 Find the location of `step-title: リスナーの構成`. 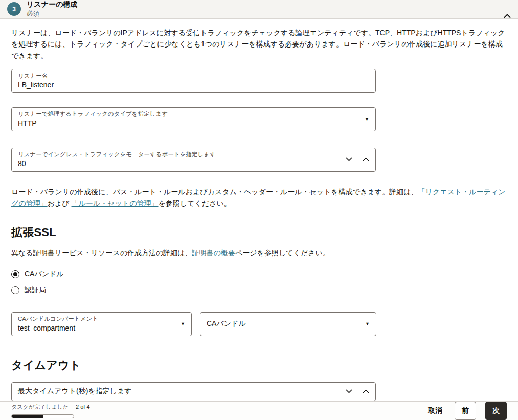

step-title: リスナーの構成 is located at coordinates (52, 4).